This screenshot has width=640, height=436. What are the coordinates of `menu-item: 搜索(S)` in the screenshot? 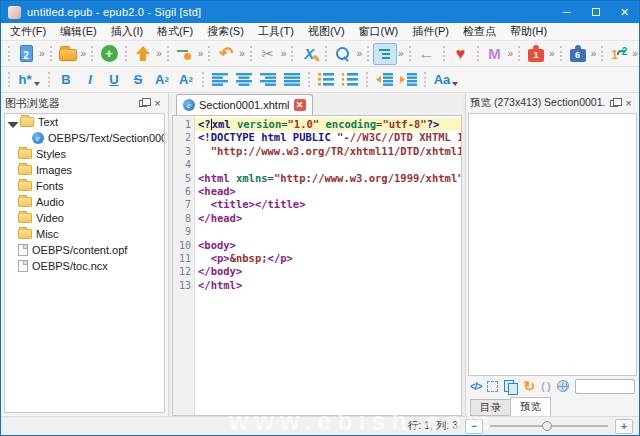 It's located at (226, 32).